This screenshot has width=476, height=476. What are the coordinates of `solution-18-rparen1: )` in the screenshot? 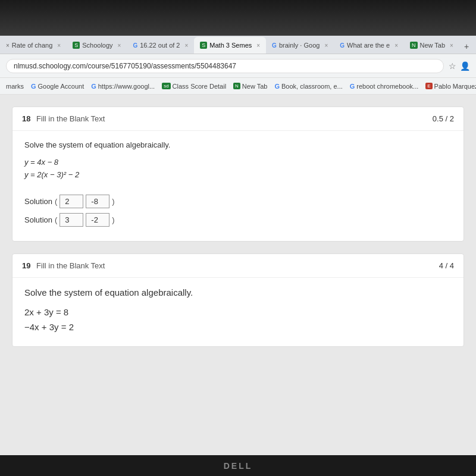 It's located at (113, 201).